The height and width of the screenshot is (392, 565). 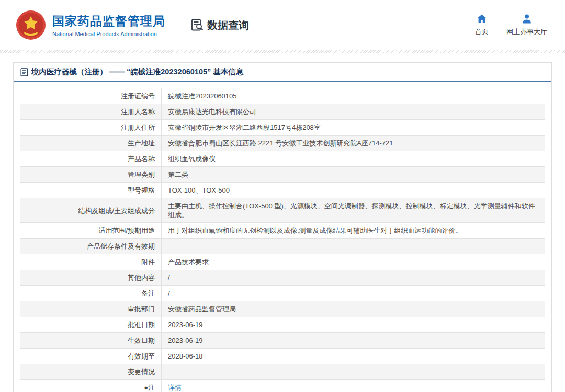 I want to click on table-row: ●注详情, so click(x=282, y=386).